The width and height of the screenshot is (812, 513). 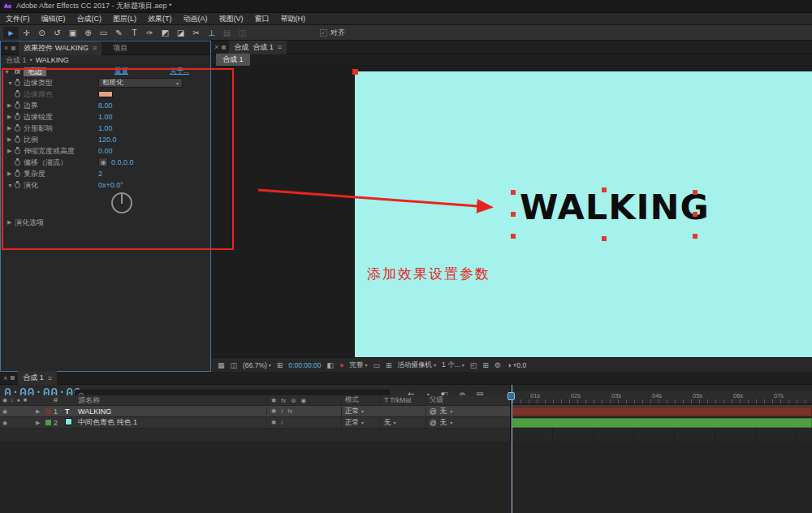 What do you see at coordinates (172, 401) in the screenshot?
I see `source-name-column-header: 源名称` at bounding box center [172, 401].